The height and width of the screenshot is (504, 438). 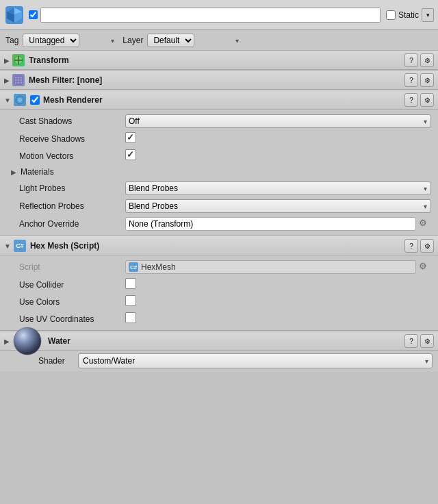 I want to click on cast-shadows-select-wrapper: Off On Two Sided Shadows Only, so click(x=278, y=121).